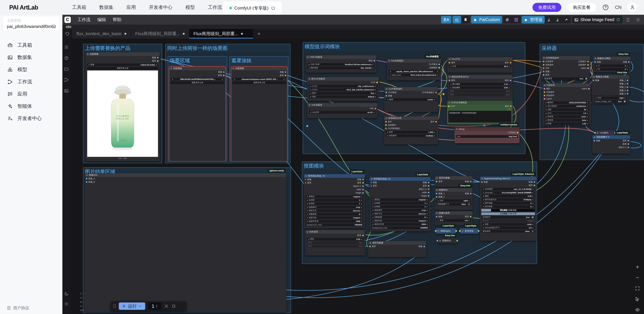 The height and width of the screenshot is (314, 644). Describe the element at coordinates (334, 204) in the screenshot. I see `widget-比例高: ◀比例高1▶` at that location.